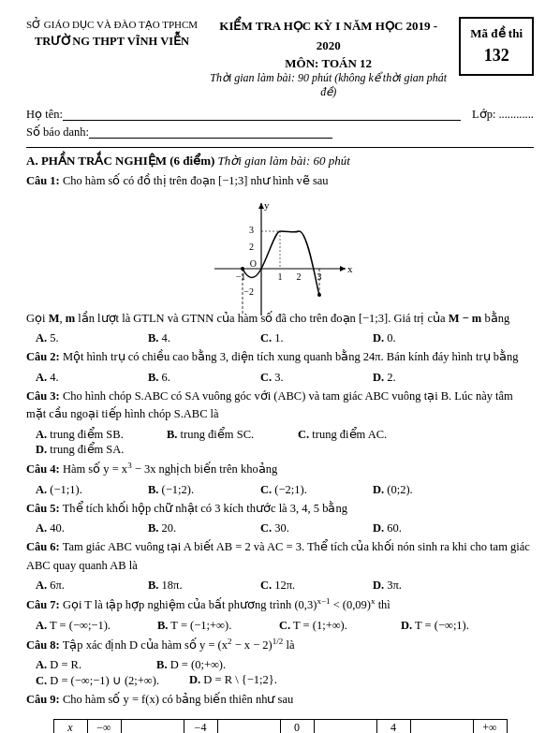 This screenshot has height=733, width=560. Describe the element at coordinates (191, 665) in the screenshot. I see `q8-opt-b: B. D = (0;+∞).` at that location.